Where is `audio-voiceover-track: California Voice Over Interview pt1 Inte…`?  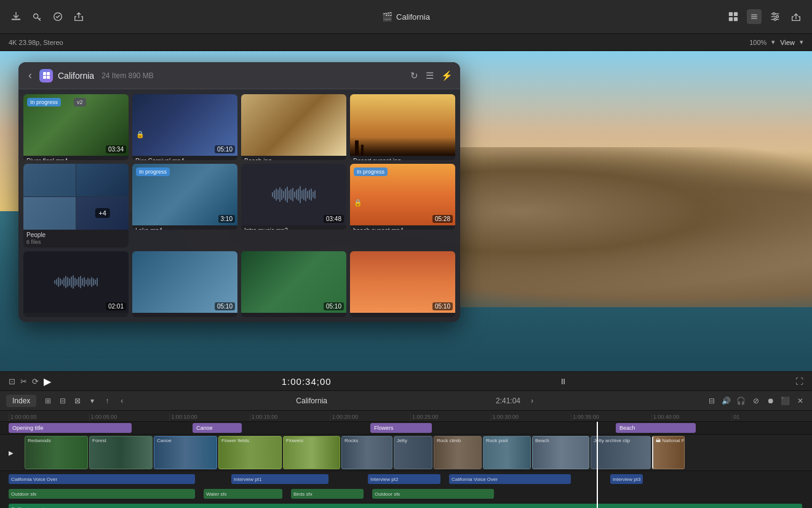 audio-voiceover-track: California Voice Over Interview pt1 Inte… is located at coordinates (406, 479).